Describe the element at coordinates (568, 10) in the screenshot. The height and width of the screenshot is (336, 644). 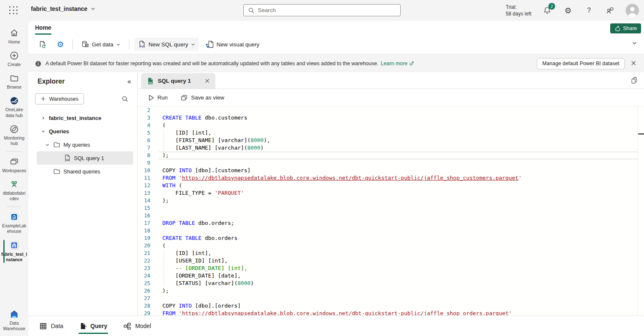
I see `settings-button: ⚙` at that location.